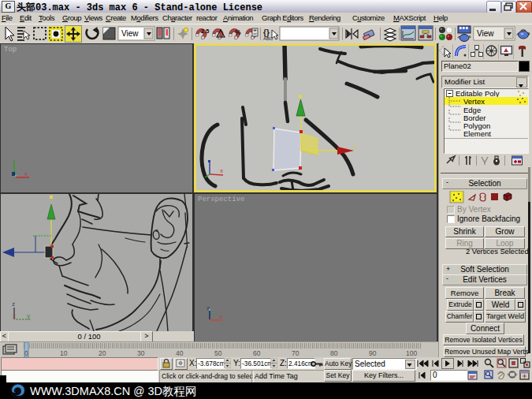 This screenshot has width=532, height=399. What do you see at coordinates (411, 353) in the screenshot?
I see `svg-text: 100` at bounding box center [411, 353].